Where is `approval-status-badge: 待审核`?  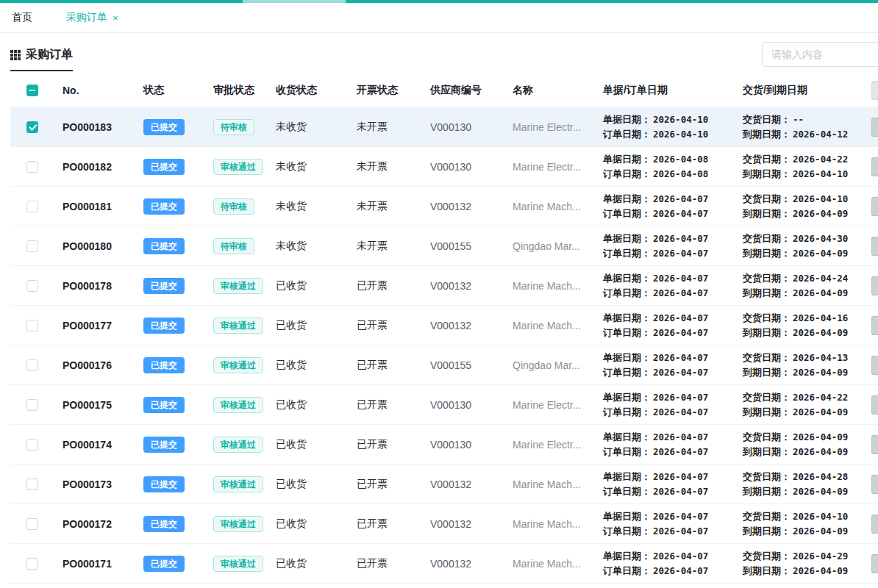
approval-status-badge: 待审核 is located at coordinates (234, 127).